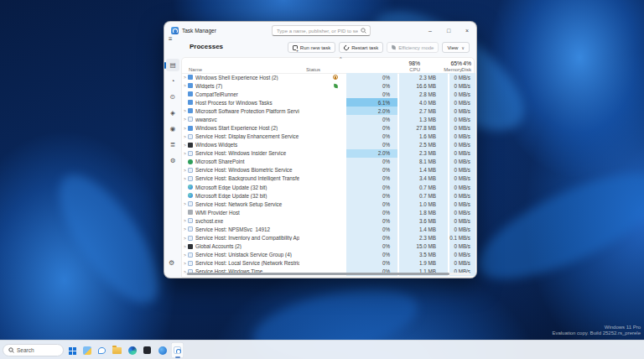 Image resolution: width=644 pixels, height=359 pixels. Describe the element at coordinates (456, 47) in the screenshot. I see `view-dropdown-button: View ∨` at that location.